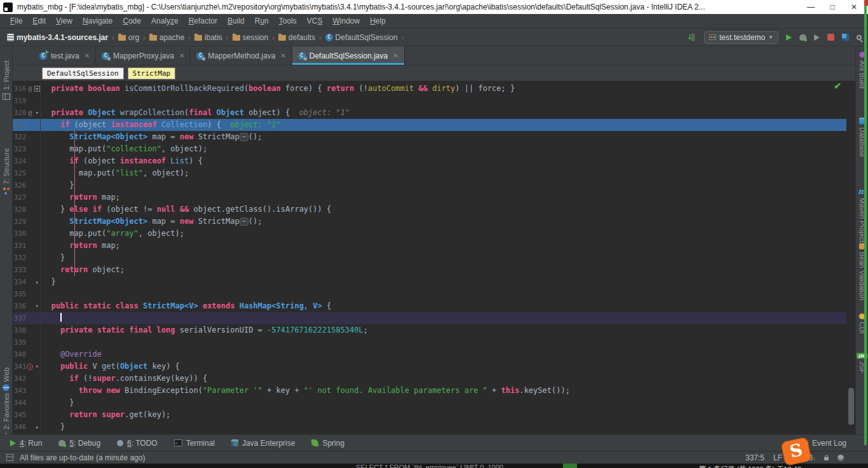  Describe the element at coordinates (20, 173) in the screenshot. I see `line-number: 325` at that location.